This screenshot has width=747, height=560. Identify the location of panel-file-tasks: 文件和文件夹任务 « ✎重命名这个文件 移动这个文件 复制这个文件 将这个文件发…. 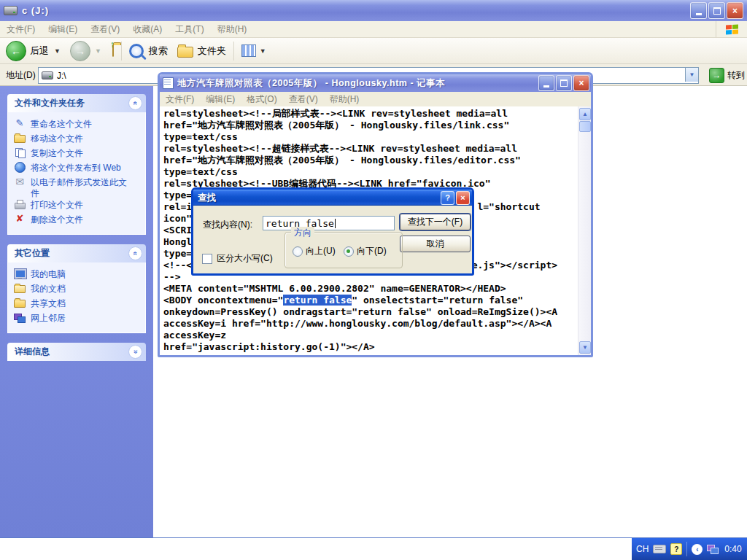
(77, 165).